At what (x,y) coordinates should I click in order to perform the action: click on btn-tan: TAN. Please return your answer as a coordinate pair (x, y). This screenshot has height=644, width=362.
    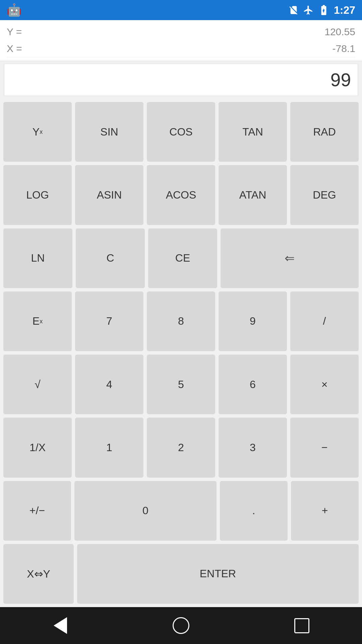
    Looking at the image, I should click on (253, 132).